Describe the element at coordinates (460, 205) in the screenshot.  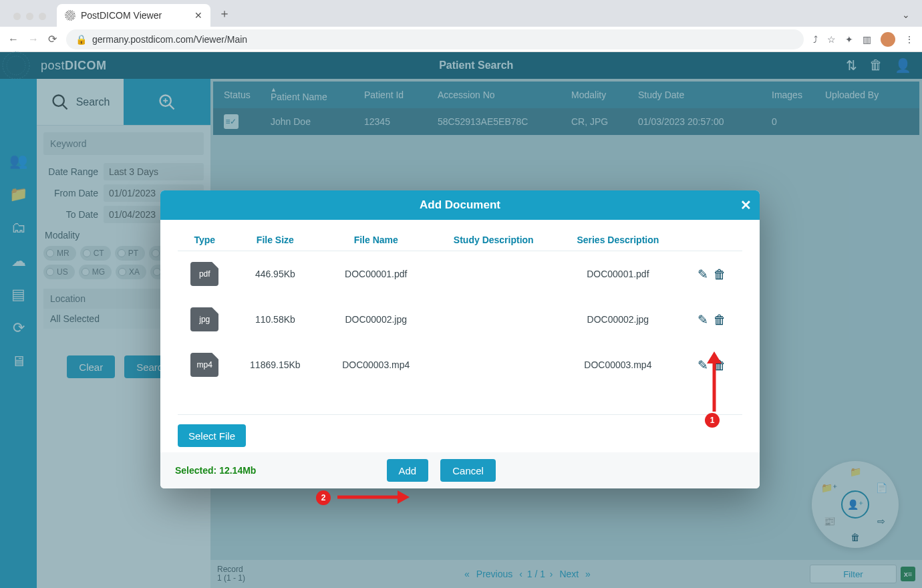
I see `modal-header: Add Document ✕` at that location.